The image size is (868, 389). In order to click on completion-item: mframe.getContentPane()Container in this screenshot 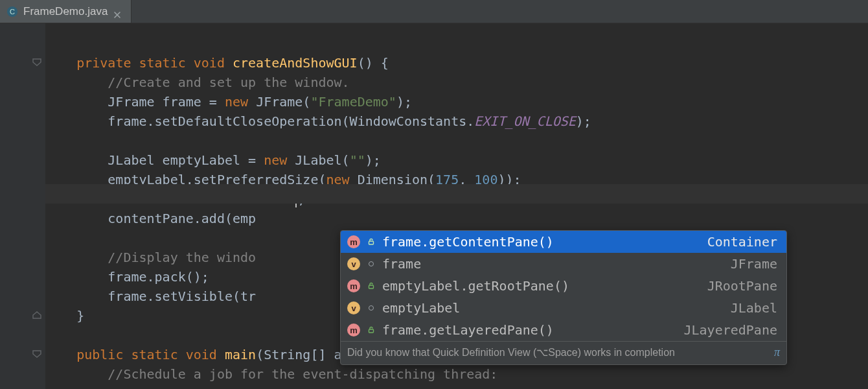, I will do `click(564, 242)`.